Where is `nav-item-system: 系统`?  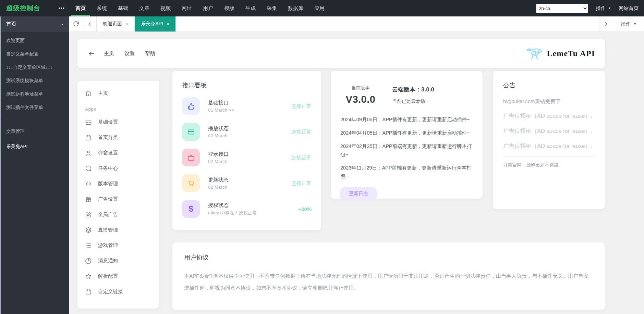
nav-item-system: 系统 is located at coordinates (102, 8).